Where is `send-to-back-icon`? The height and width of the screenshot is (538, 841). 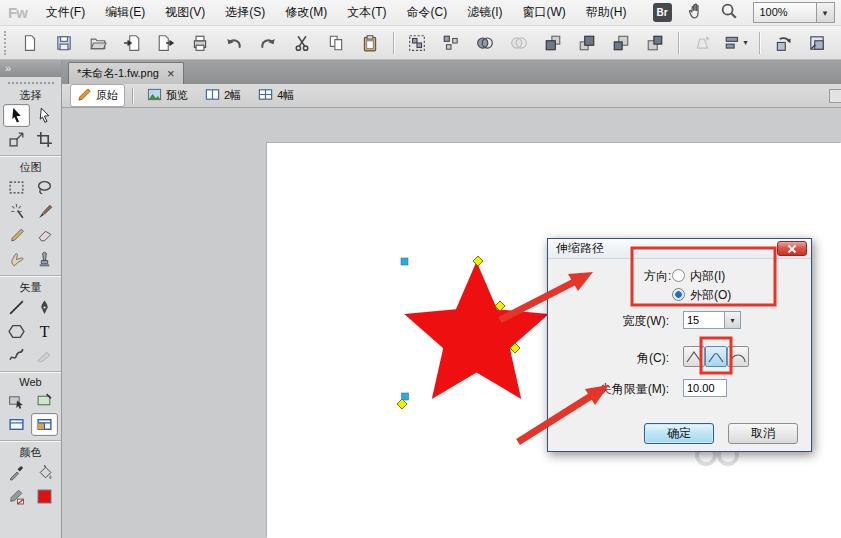
send-to-back-icon is located at coordinates (655, 43).